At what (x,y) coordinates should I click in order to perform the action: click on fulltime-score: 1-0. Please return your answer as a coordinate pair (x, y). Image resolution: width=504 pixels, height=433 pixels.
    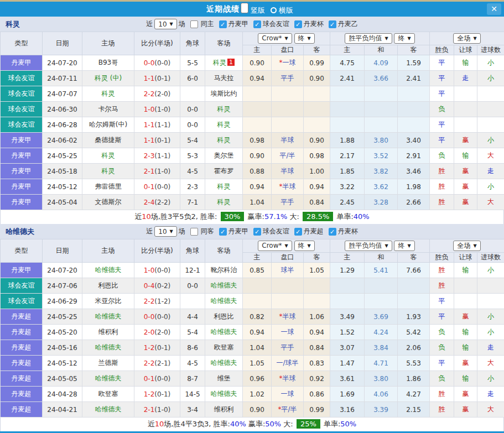
    Looking at the image, I should click on (149, 109).